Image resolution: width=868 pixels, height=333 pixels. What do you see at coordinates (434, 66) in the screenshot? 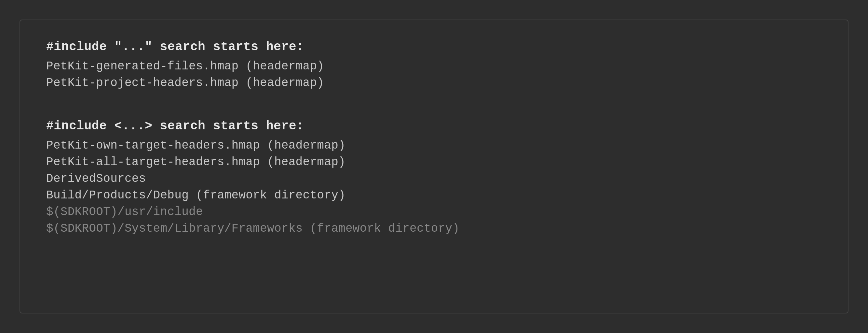
I see `section-include-quoted: #include "..." search starts here:PetKit…` at bounding box center [434, 66].